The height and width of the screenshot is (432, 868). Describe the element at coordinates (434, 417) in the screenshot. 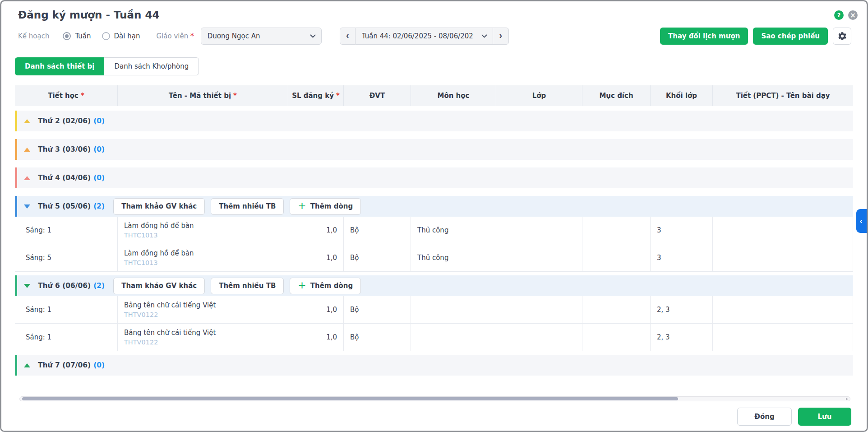

I see `dialog-footer: Đóng Lưu` at that location.